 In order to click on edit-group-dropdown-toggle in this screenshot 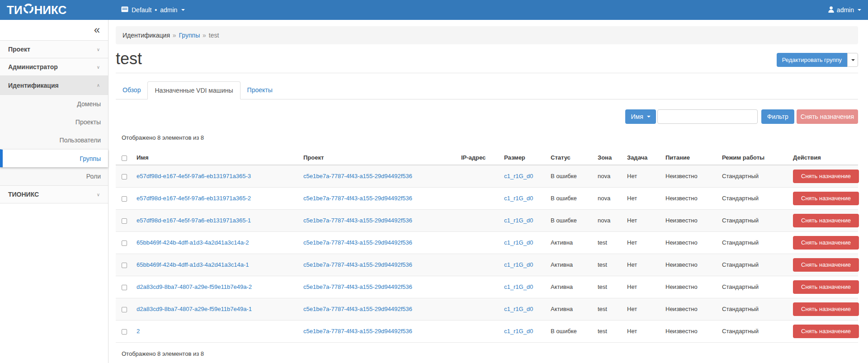, I will do `click(853, 60)`.